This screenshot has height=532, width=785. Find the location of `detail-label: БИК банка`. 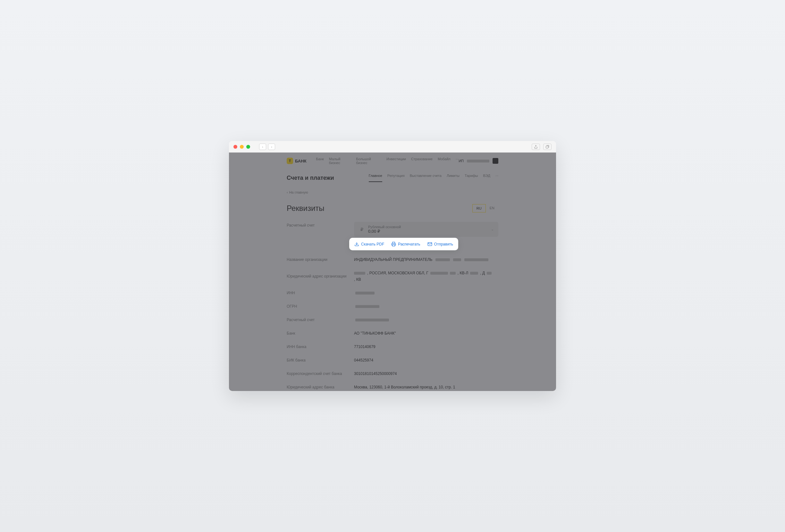

detail-label: БИК банка is located at coordinates (319, 360).